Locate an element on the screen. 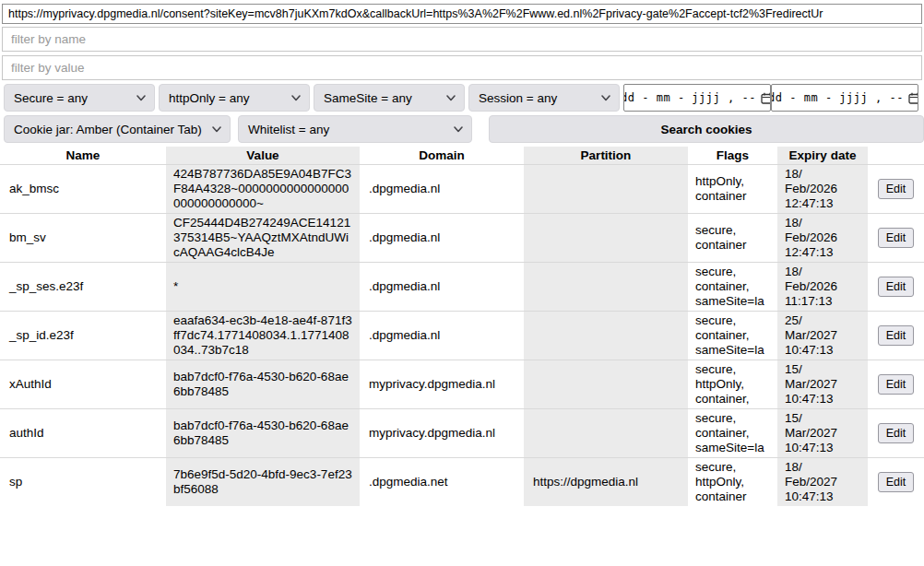 This screenshot has height=566, width=924. cookie-name: _sp_id.e23f is located at coordinates (83, 336).